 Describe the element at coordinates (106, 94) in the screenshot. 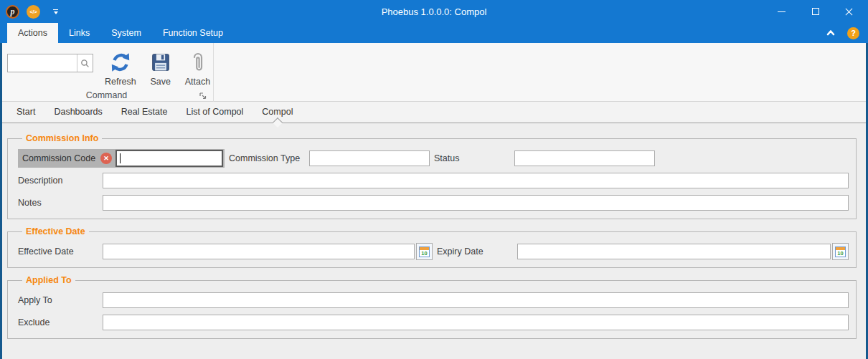

I see `command-group-footer: Command` at that location.